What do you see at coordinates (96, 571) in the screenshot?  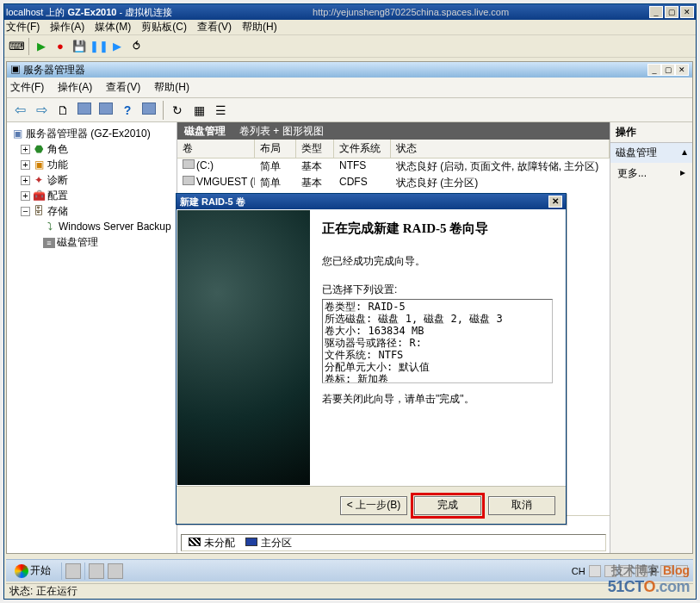 I see `taskbar-item-explorer` at bounding box center [96, 571].